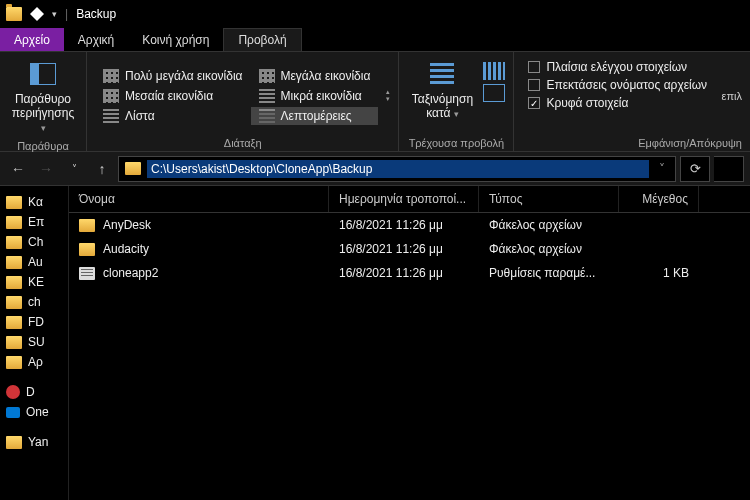 The height and width of the screenshot is (500, 750). I want to click on file-extensions-toggle: Επεκτάσεις ονόματος αρχείων, so click(618, 85).